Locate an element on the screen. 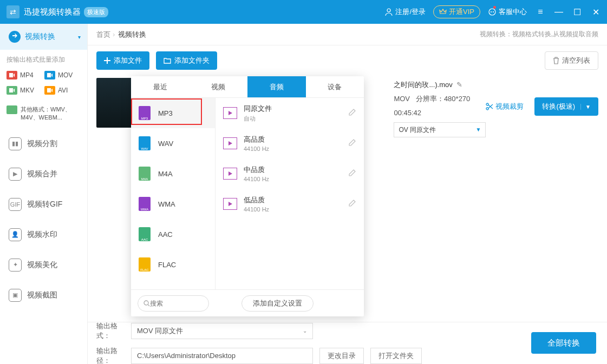  user-icon is located at coordinates (389, 12).